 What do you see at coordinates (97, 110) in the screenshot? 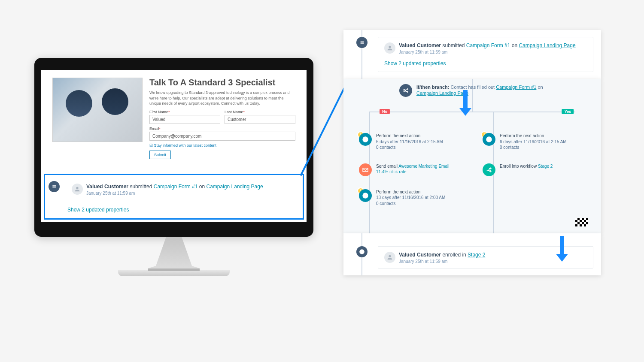
I see `hero-image` at bounding box center [97, 110].